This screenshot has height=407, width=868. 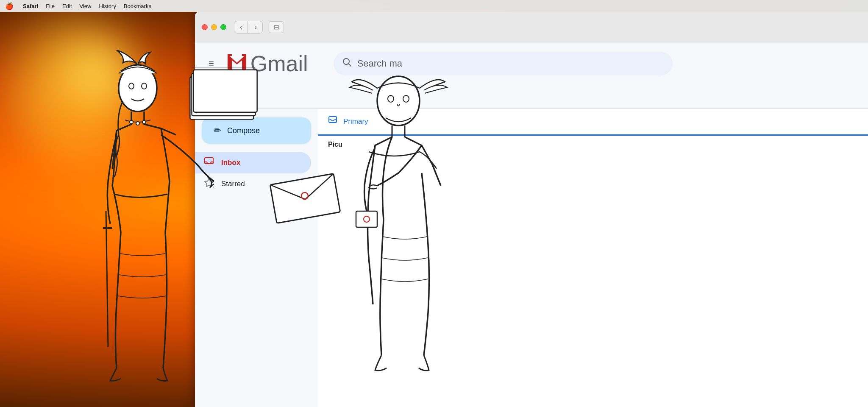 I want to click on compose-pencil-icon: ✏, so click(x=217, y=131).